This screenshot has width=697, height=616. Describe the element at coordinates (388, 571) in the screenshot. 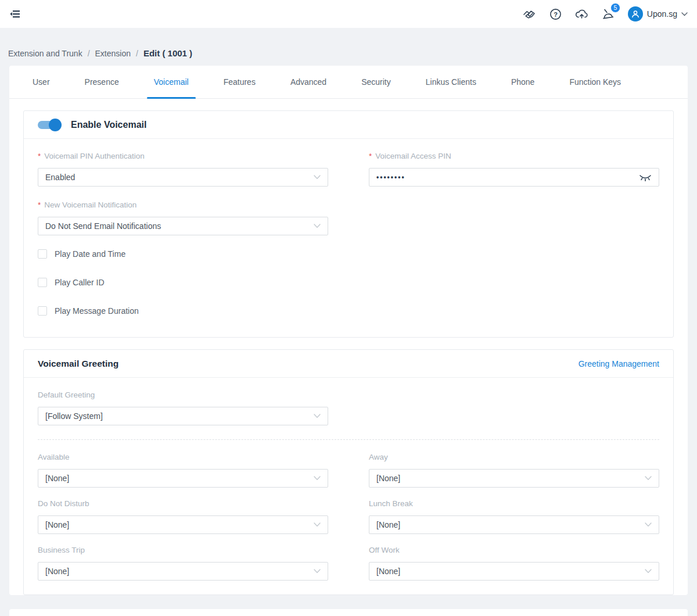

I see `off-work-value: [None]` at that location.